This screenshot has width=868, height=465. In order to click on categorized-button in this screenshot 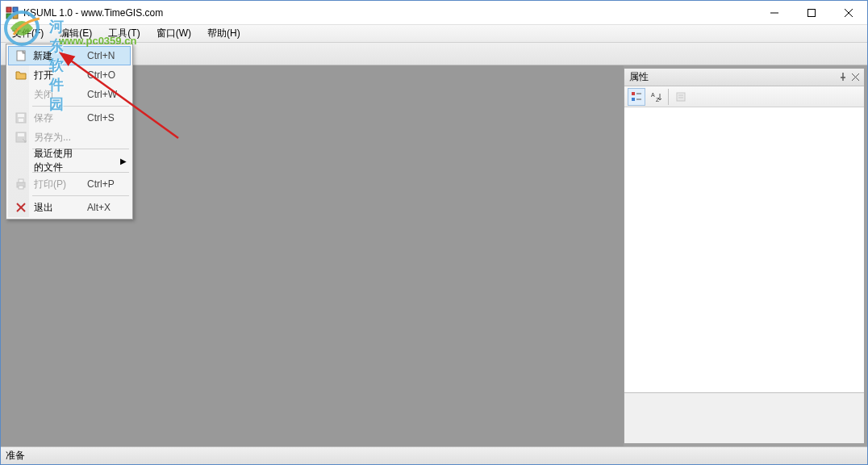, I will do `click(636, 97)`.